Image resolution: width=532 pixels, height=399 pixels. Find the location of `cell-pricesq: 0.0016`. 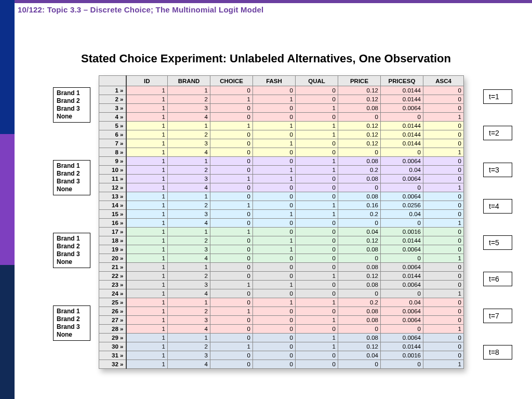

cell-pricesq: 0.0016 is located at coordinates (402, 355).